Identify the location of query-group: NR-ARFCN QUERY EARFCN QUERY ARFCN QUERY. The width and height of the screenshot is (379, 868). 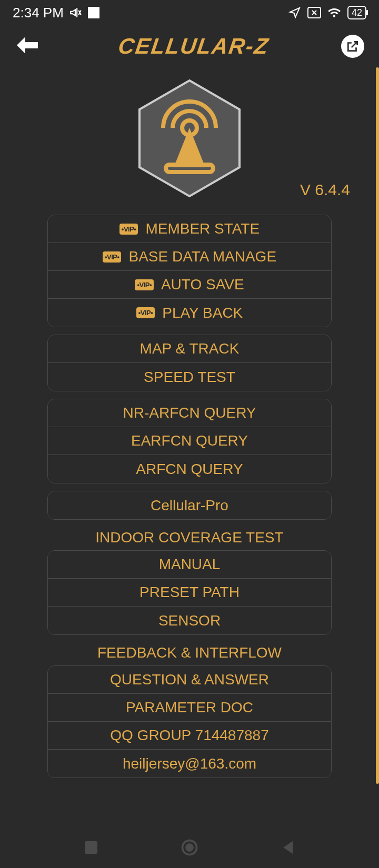
(190, 441).